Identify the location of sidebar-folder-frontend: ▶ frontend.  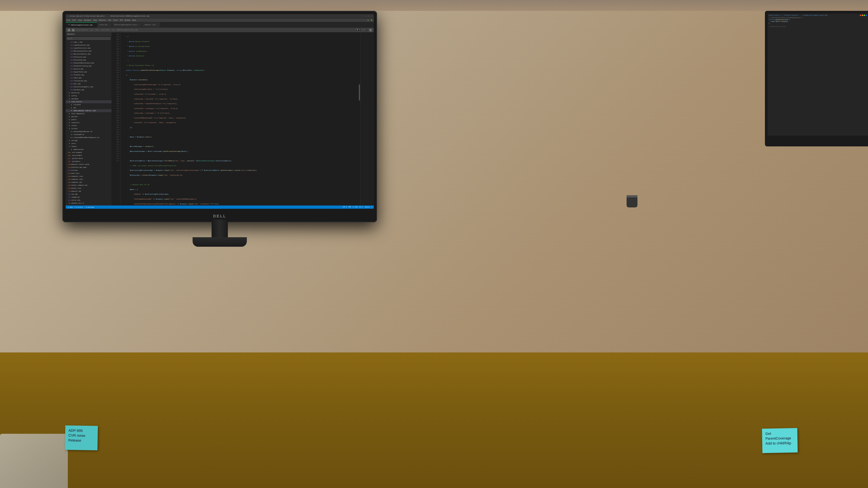
(89, 105).